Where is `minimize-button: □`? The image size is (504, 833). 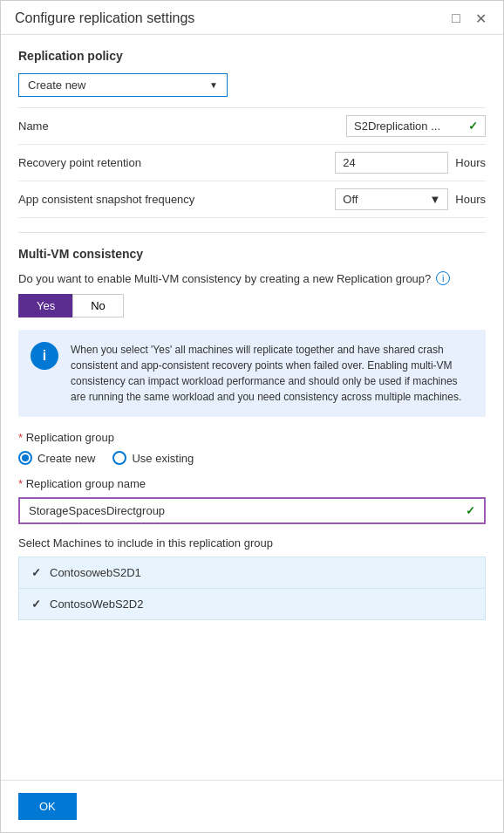 minimize-button: □ is located at coordinates (456, 18).